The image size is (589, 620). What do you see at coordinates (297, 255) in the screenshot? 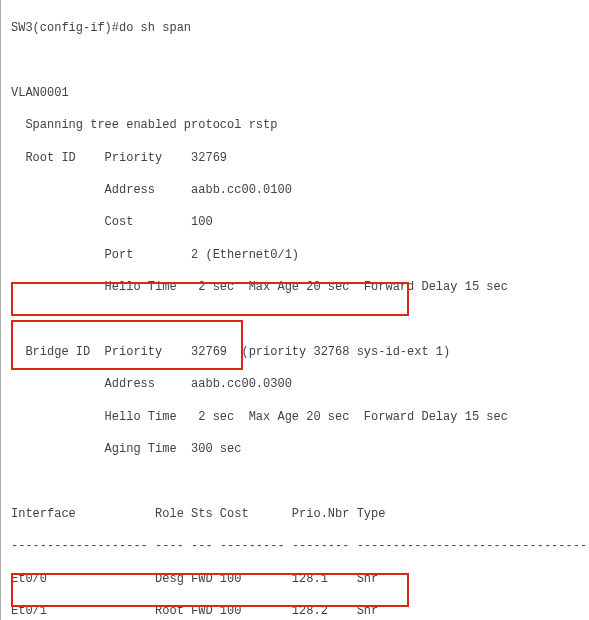
I see `root-port: Port 2 (Ethernet0/1)` at bounding box center [297, 255].